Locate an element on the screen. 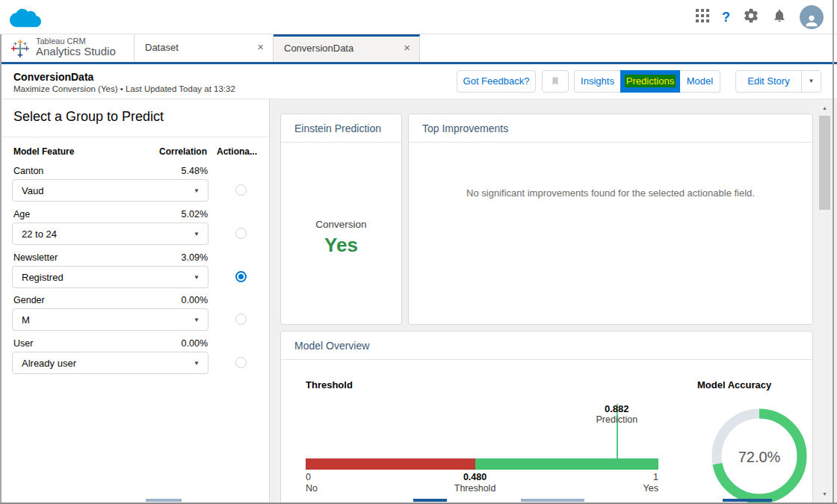 This screenshot has width=837, height=504. prediction-value: Yes is located at coordinates (341, 245).